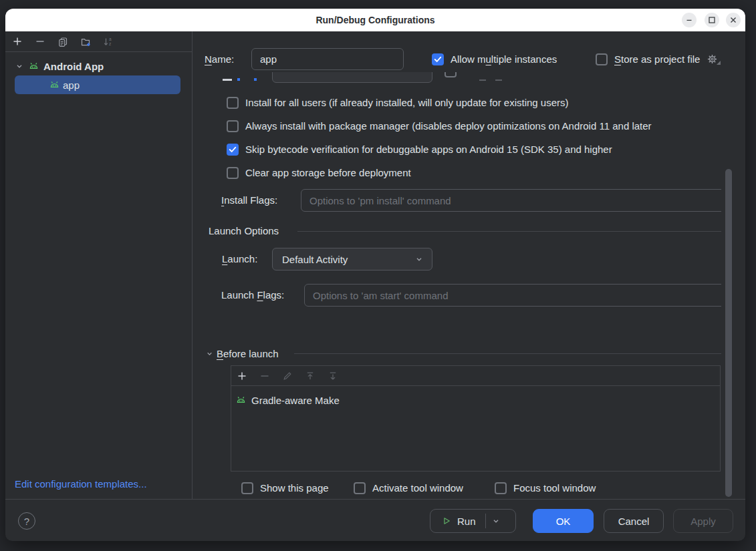  I want to click on cancel-button-label: Cancel, so click(634, 521).